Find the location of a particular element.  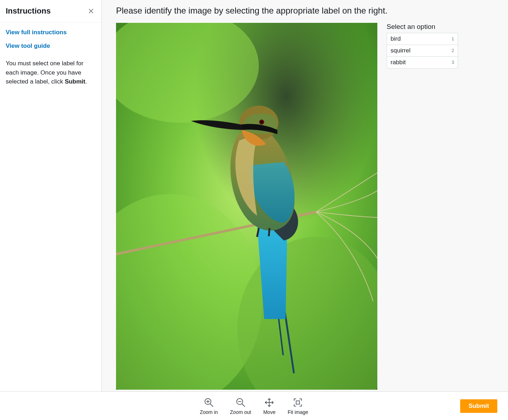

tool-label: Fit image is located at coordinates (298, 412).